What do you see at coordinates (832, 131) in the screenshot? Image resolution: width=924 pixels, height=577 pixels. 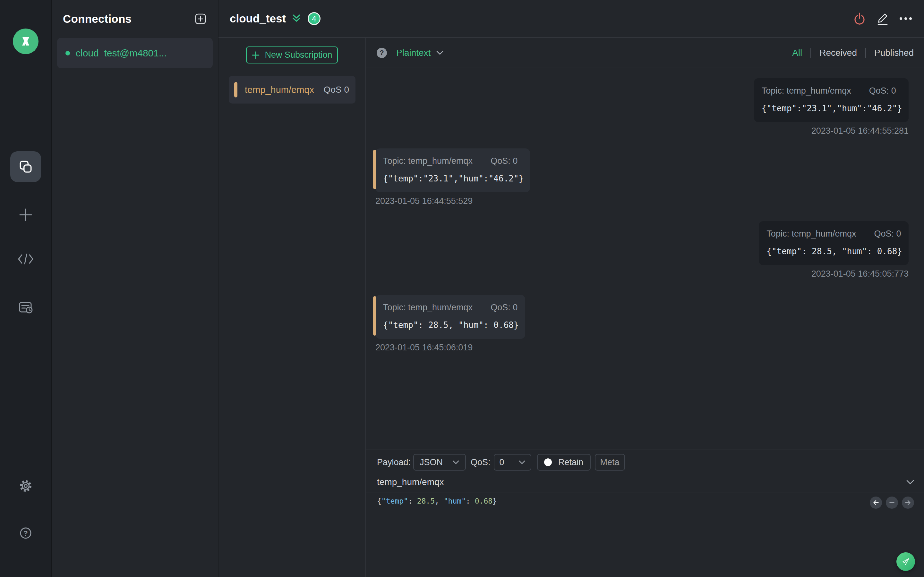 I see `message-timestamp: 2023-01-05 16:44:55:281` at bounding box center [832, 131].